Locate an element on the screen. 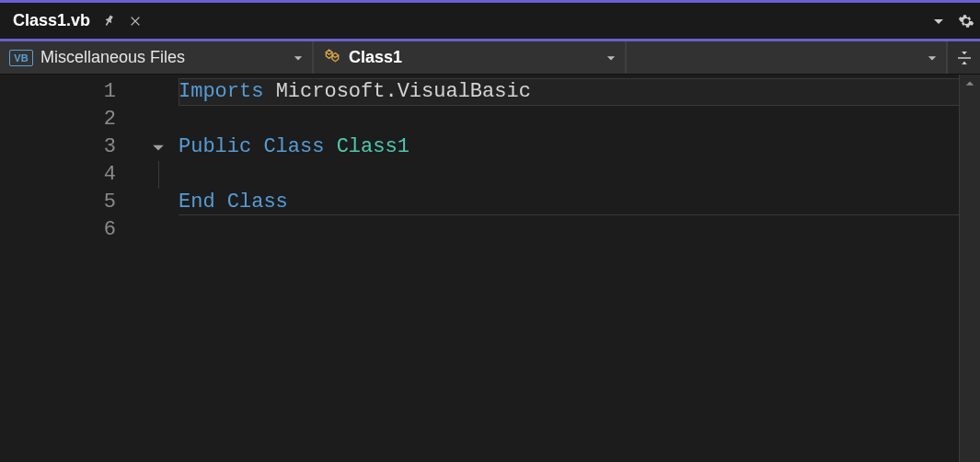  token: Public is located at coordinates (215, 147).